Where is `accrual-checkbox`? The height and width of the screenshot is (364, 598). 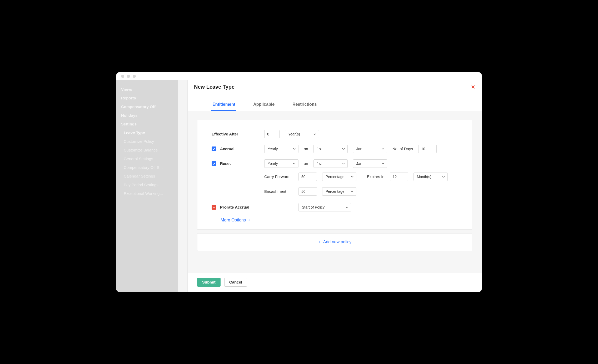 accrual-checkbox is located at coordinates (214, 149).